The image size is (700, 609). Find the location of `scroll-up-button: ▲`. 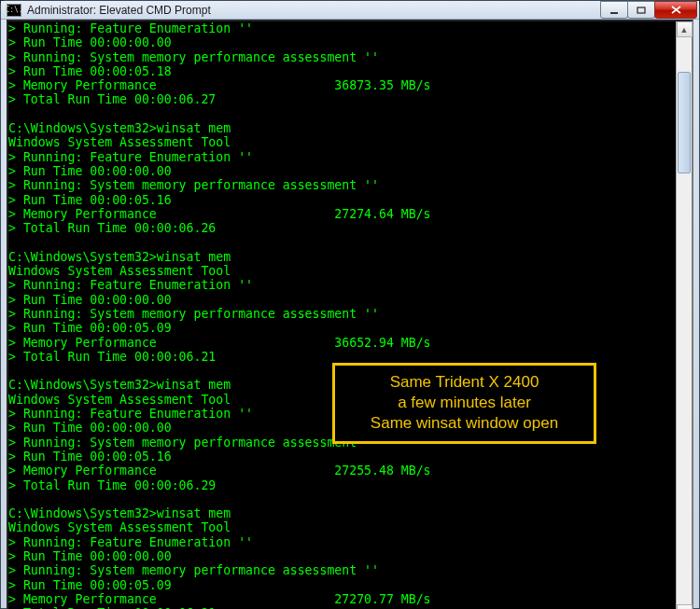

scroll-up-button: ▲ is located at coordinates (685, 30).